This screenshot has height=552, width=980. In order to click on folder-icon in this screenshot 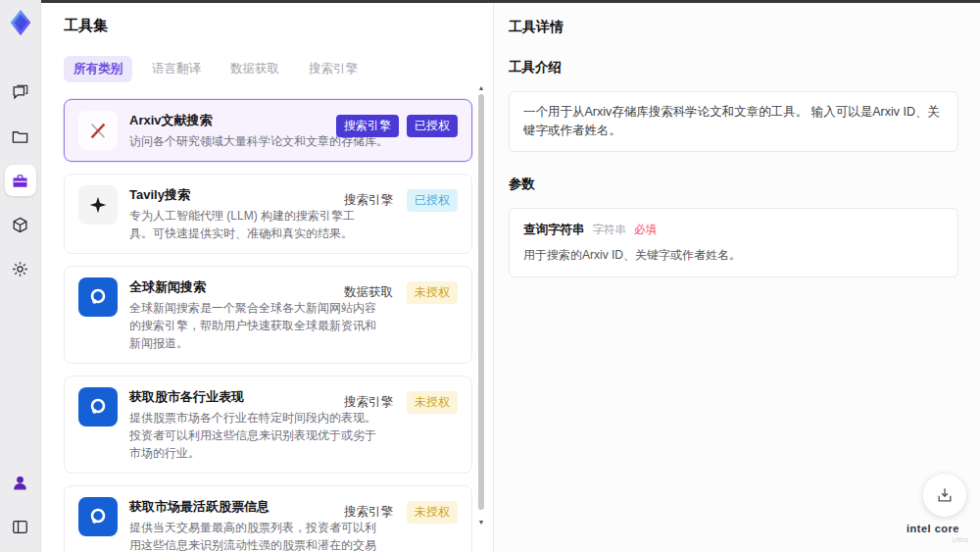, I will do `click(20, 137)`.